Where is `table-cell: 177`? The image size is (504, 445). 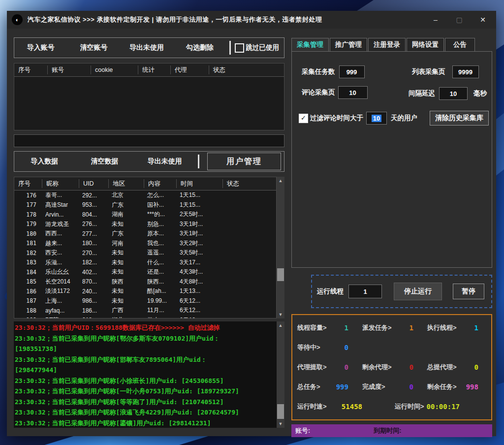
table-cell: 177 is located at coordinates (29, 205).